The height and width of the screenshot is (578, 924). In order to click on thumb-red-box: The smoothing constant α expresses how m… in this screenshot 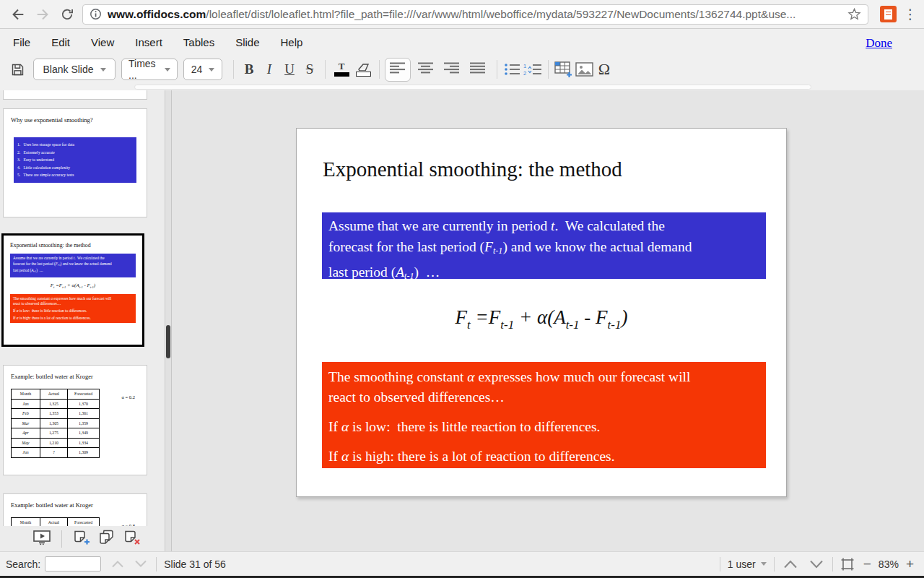, I will do `click(73, 309)`.